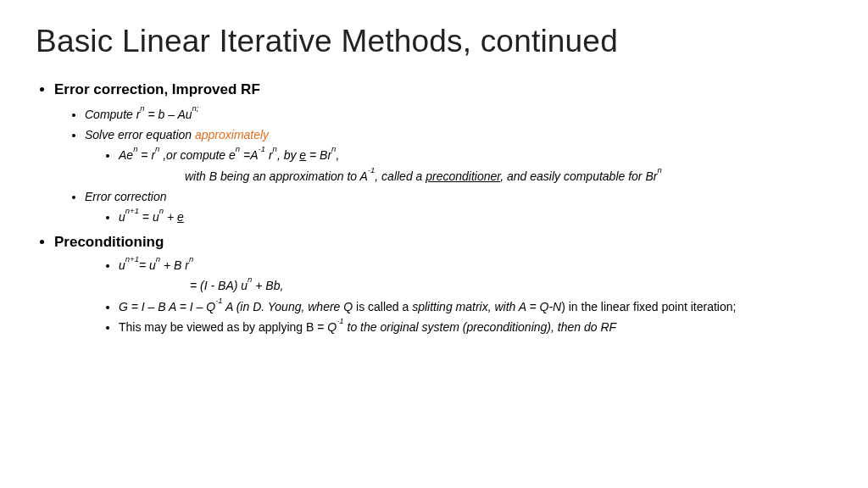 This screenshot has width=868, height=488. What do you see at coordinates (459, 217) in the screenshot?
I see `update-list: un+1 = un + e` at bounding box center [459, 217].